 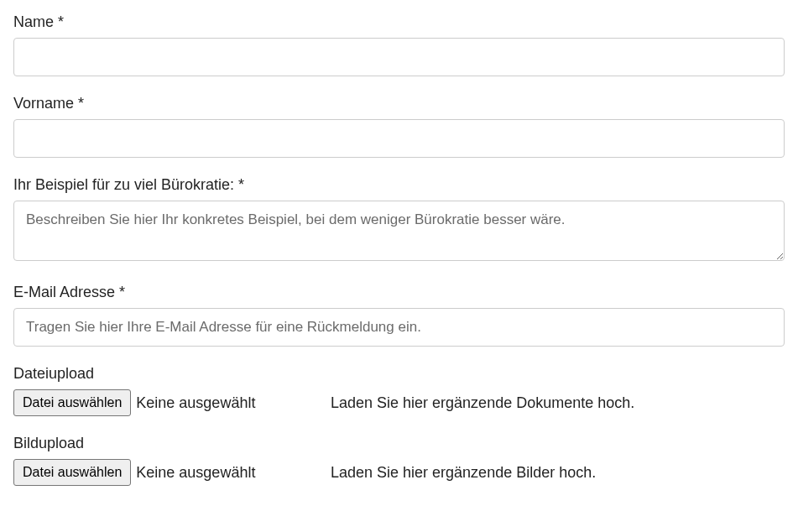 What do you see at coordinates (72, 403) in the screenshot?
I see `dateiupload-button: Datei auswählen` at bounding box center [72, 403].